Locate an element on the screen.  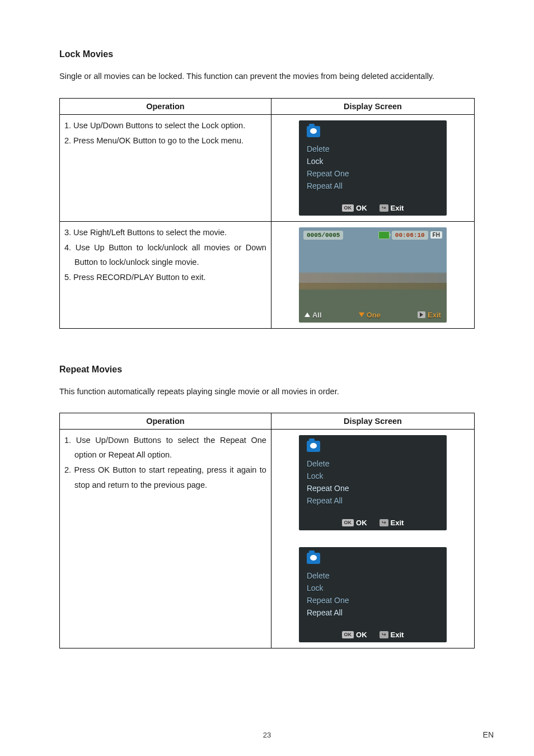
playback-one-hint: One is located at coordinates (369, 315).